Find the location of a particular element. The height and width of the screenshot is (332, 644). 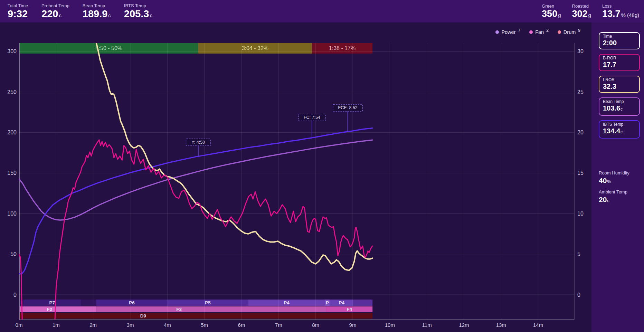

metric-suffix: % (48g) is located at coordinates (630, 15).